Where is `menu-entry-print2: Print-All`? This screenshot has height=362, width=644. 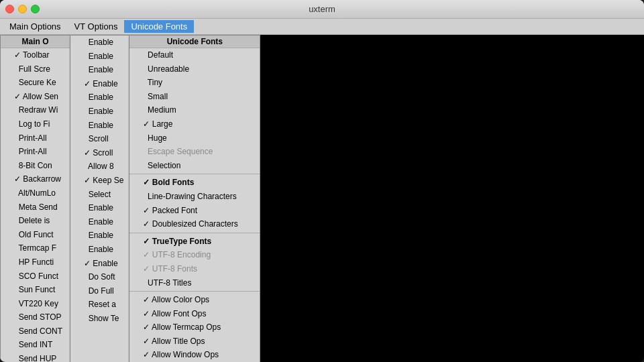 menu-entry-print2: Print-All is located at coordinates (35, 152).